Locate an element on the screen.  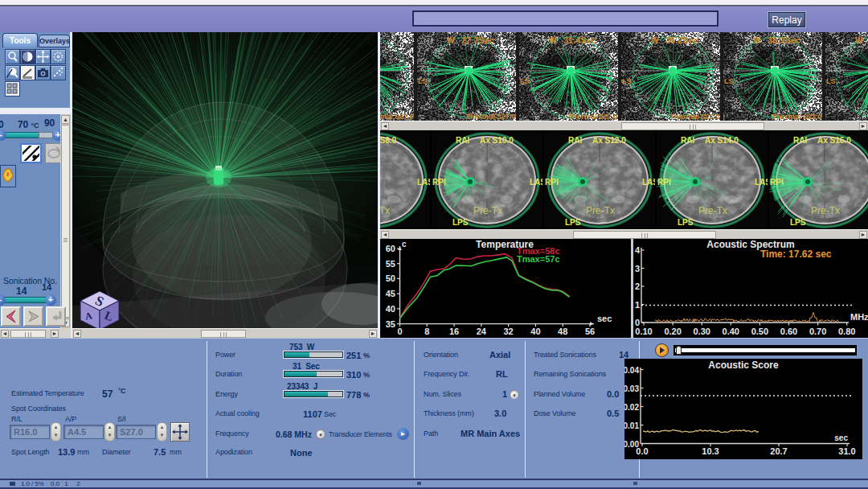
svg-text: 0.04 is located at coordinates (632, 370).